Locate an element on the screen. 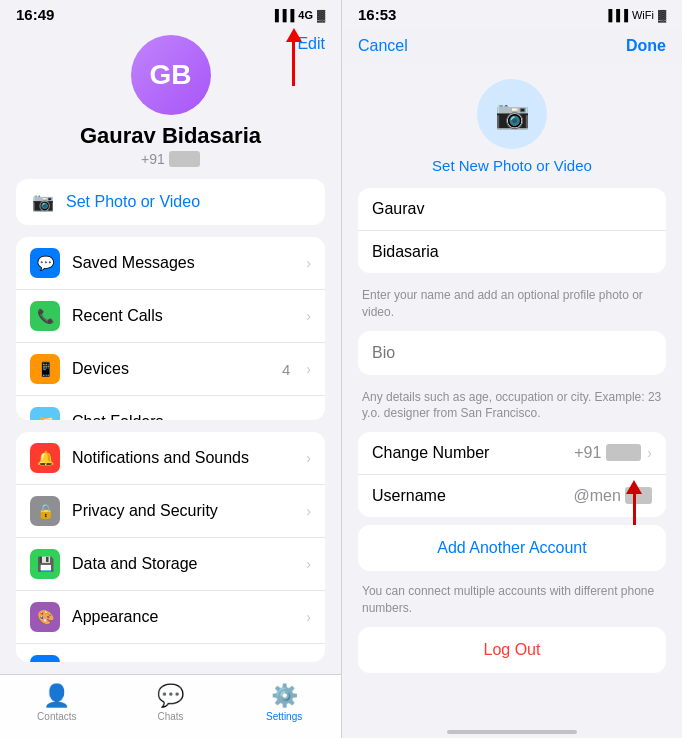  profile-name: Gaurav Bidasaria is located at coordinates (170, 136).